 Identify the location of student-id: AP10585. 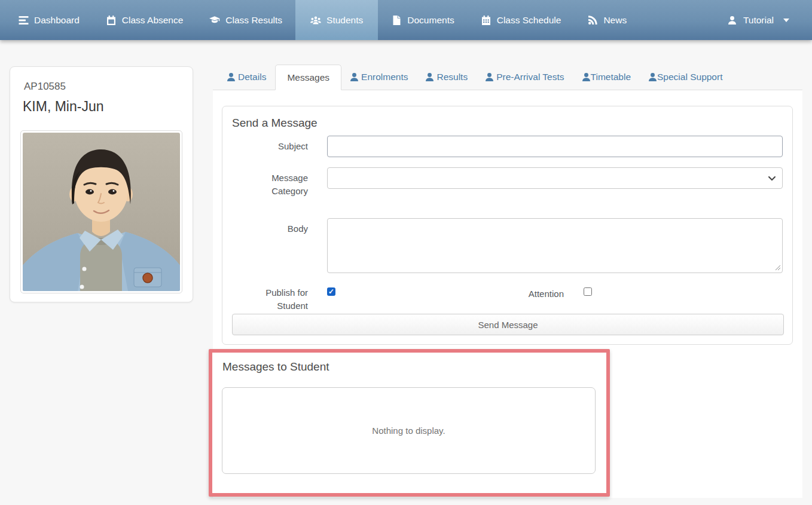
(103, 87).